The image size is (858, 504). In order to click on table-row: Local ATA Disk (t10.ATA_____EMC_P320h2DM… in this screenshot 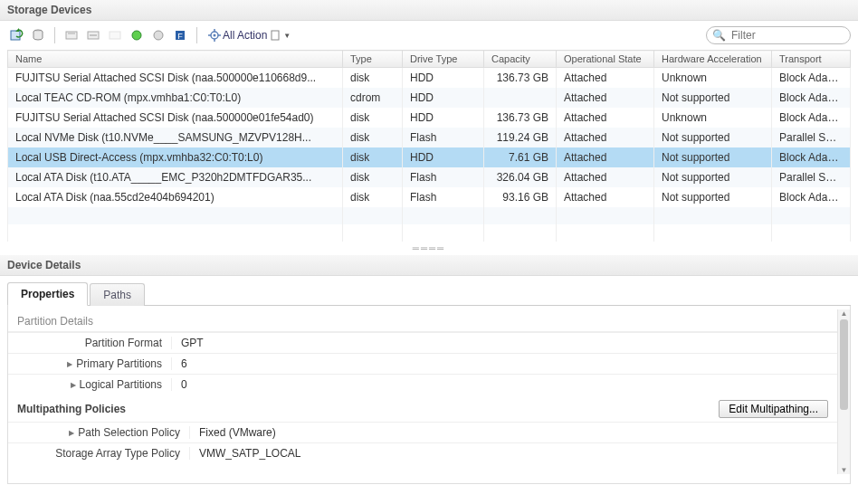, I will do `click(429, 177)`.